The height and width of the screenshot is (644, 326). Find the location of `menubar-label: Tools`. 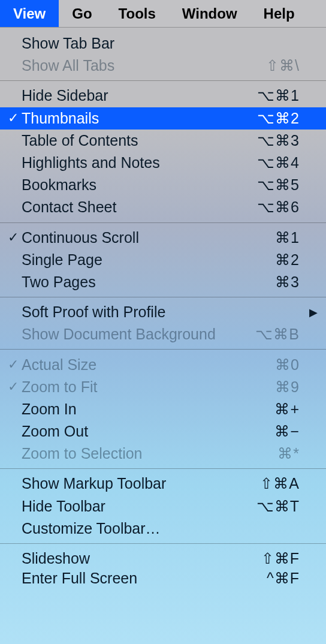

menubar-label: Tools is located at coordinates (137, 14).